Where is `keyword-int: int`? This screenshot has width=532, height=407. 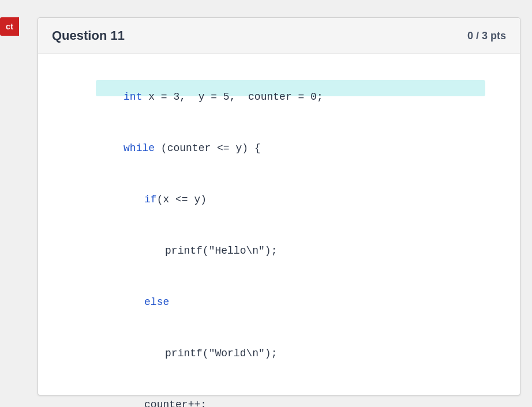
keyword-int: int is located at coordinates (133, 97).